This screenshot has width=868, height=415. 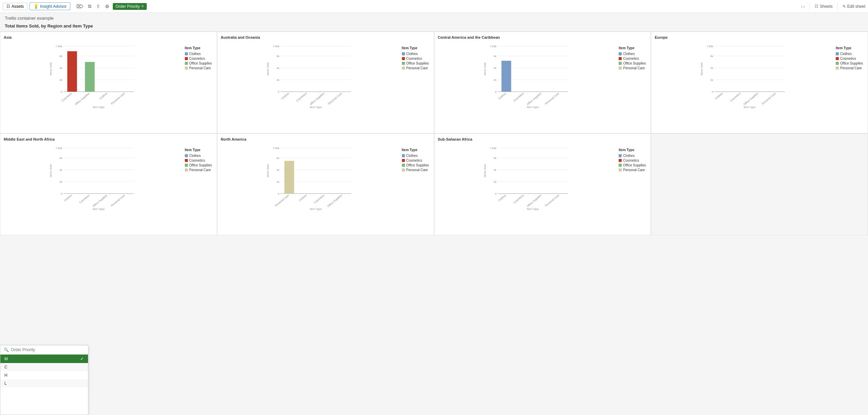 What do you see at coordinates (36, 6) in the screenshot?
I see `insight-icon: 💡` at bounding box center [36, 6].